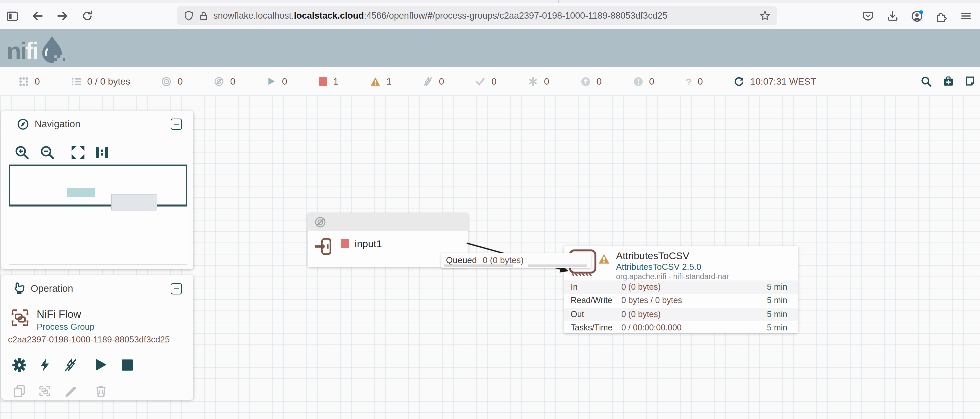  Describe the element at coordinates (591, 81) in the screenshot. I see `status-stale: 0` at that location.